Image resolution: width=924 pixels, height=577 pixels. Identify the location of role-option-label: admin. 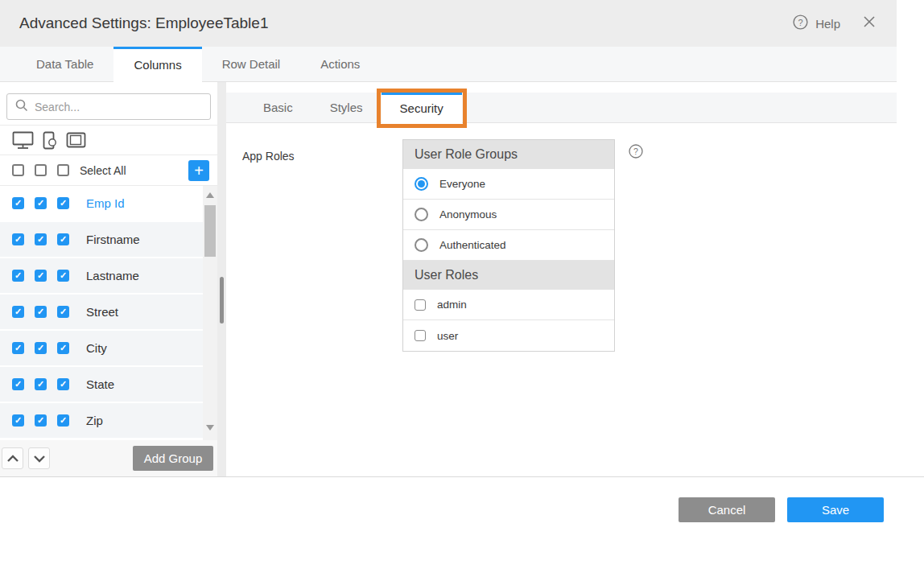
(452, 304).